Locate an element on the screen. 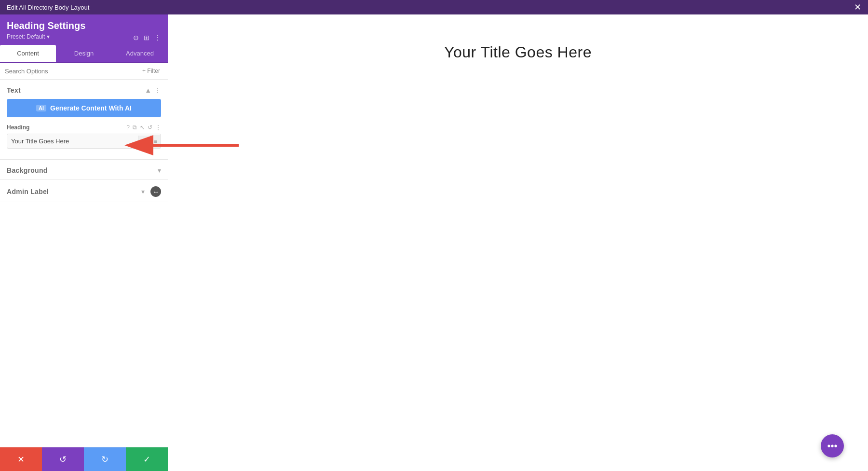 Image resolution: width=868 pixels, height=471 pixels. pointer-icon: ↖ is located at coordinates (142, 127).